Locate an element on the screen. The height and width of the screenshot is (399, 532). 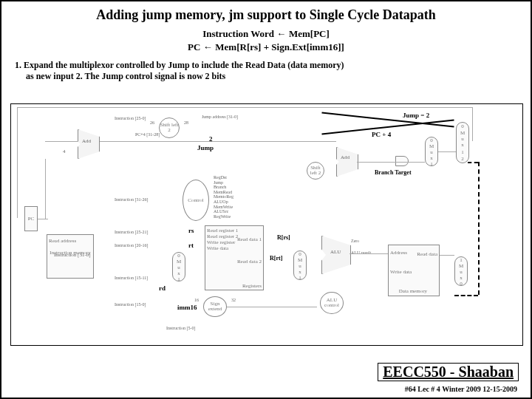
rtl-l1-lhs: Instruction Word is located at coordinates (238, 34).